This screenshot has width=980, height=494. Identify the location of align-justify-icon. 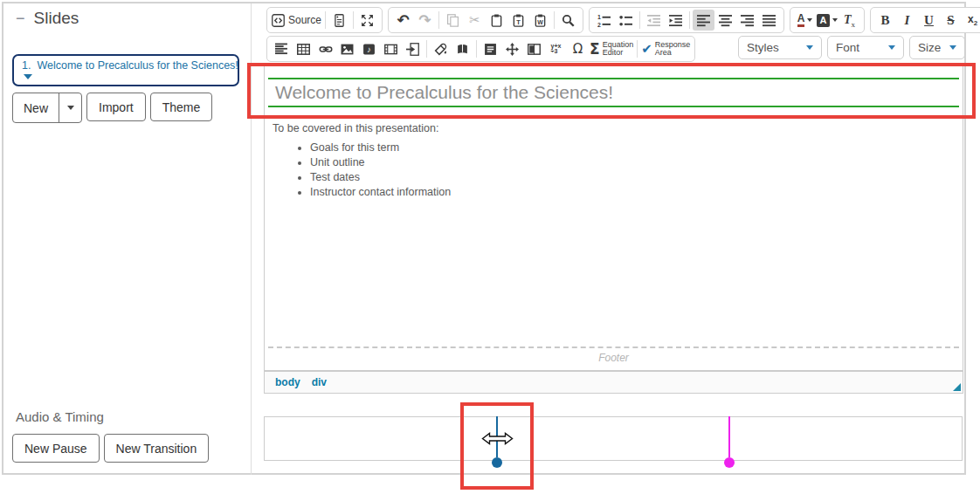
(769, 21).